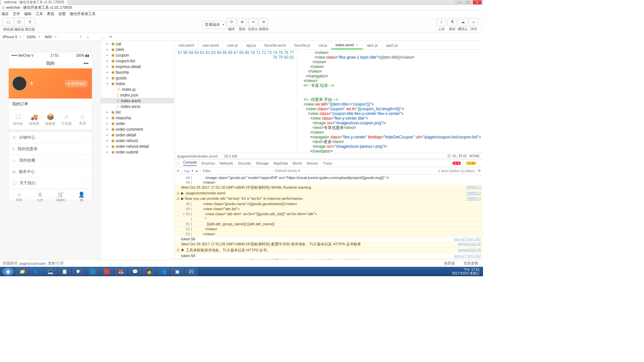 This screenshot has width=644, height=362. What do you see at coordinates (251, 45) in the screenshot?
I see `editor-tab: app.js` at bounding box center [251, 45].